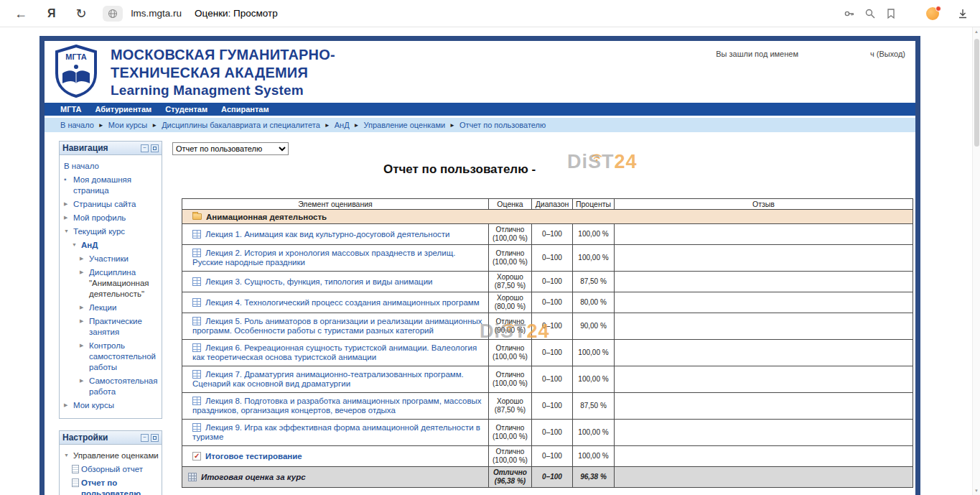 Image resolution: width=980 pixels, height=495 pixels. Describe the element at coordinates (109, 259) in the screenshot. I see `sidebar-item-label: Участники` at that location.